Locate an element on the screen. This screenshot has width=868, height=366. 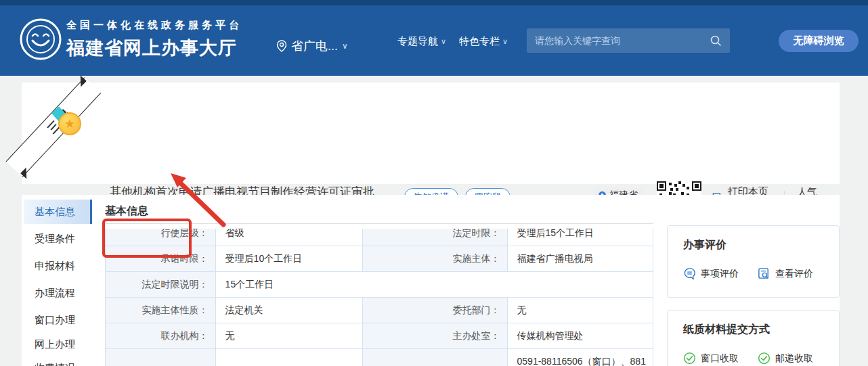
row-label: 法定时限： is located at coordinates (435, 237).